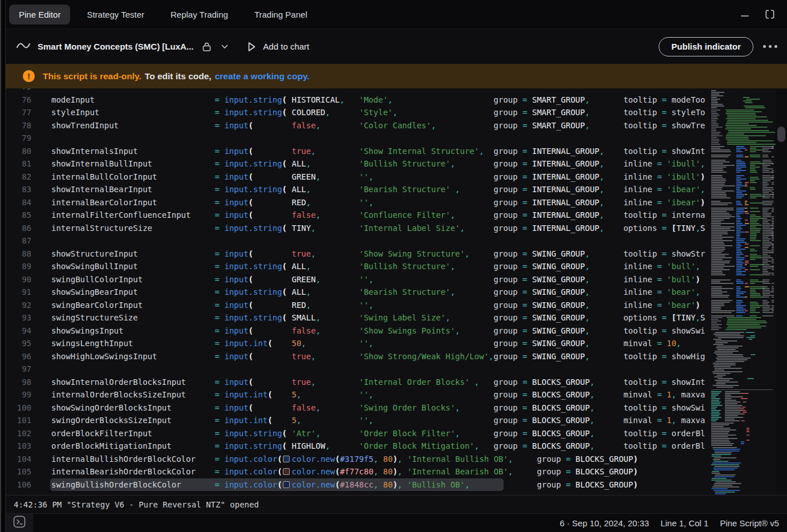  What do you see at coordinates (358, 164) in the screenshot?
I see `code-line: 81showInternalBullInput = input.string( …` at bounding box center [358, 164].